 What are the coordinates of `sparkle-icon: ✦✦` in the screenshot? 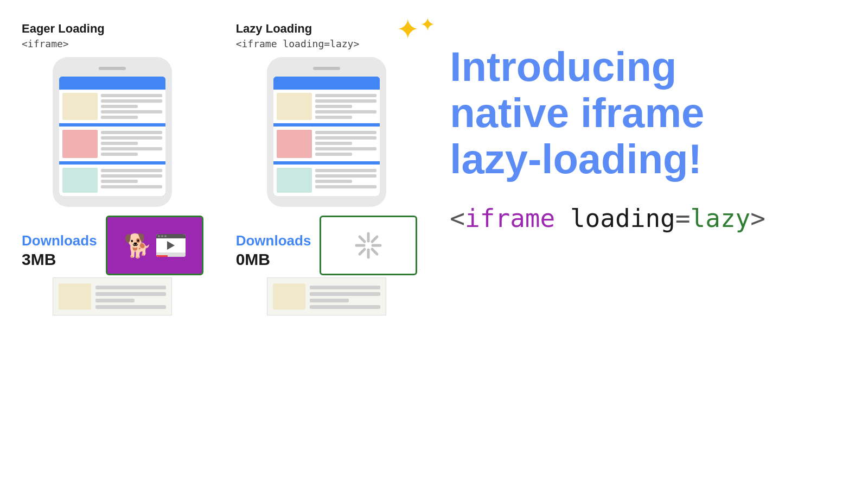 It's located at (416, 29).